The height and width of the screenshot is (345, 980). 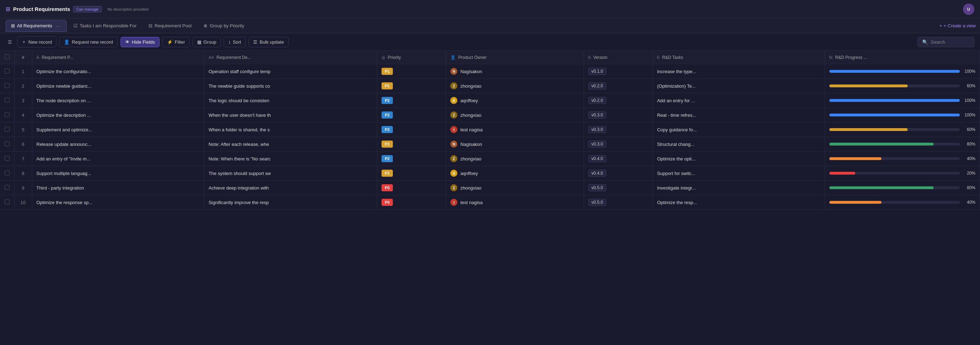 What do you see at coordinates (88, 9) in the screenshot?
I see `can-manage-badge: Can manage` at bounding box center [88, 9].